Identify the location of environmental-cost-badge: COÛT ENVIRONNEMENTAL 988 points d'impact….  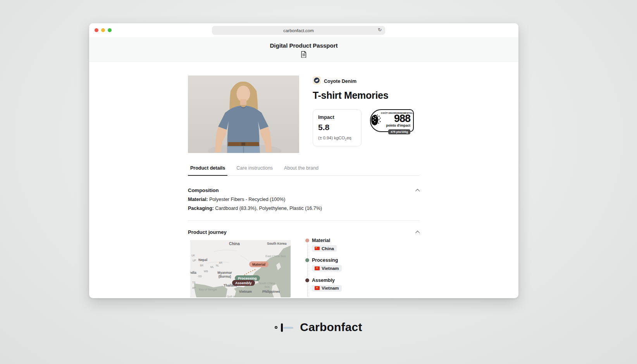
(392, 121).